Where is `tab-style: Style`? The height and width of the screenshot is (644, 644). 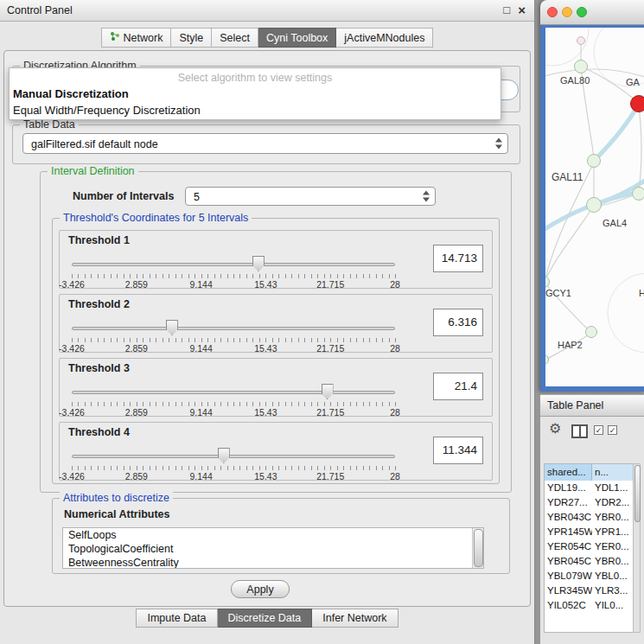
tab-style: Style is located at coordinates (192, 38).